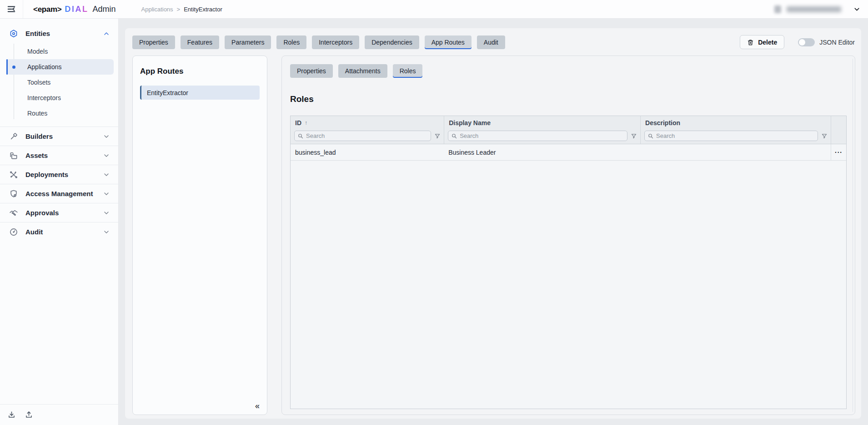  Describe the element at coordinates (59, 137) in the screenshot. I see `sidebar-item-builders: Builders` at that location.